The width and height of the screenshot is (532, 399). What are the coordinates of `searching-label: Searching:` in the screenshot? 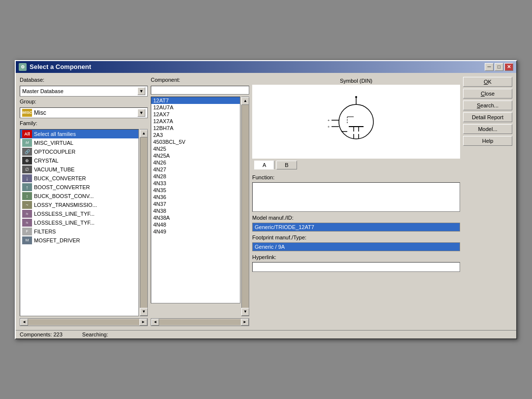 It's located at (96, 334).